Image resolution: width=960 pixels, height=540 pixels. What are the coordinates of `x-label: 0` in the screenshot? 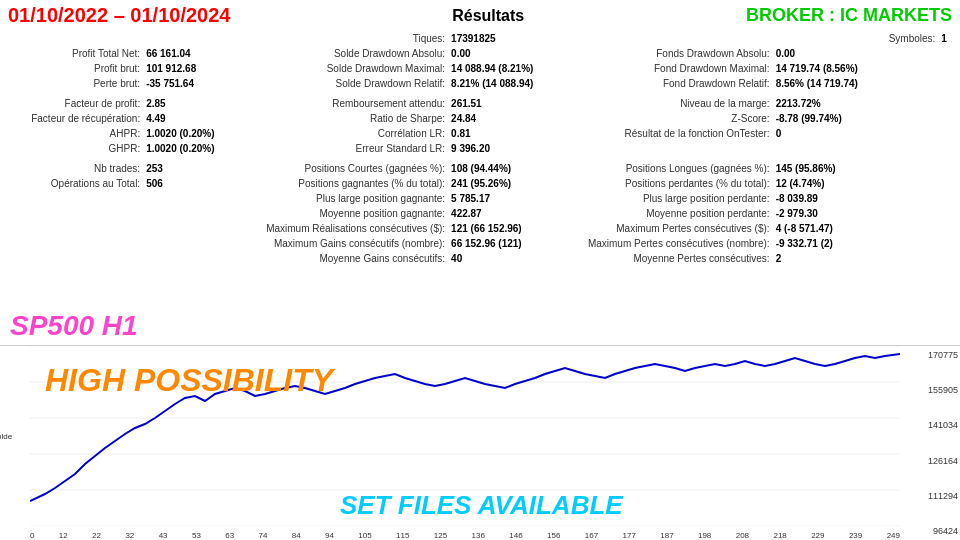 It's located at (32, 536).